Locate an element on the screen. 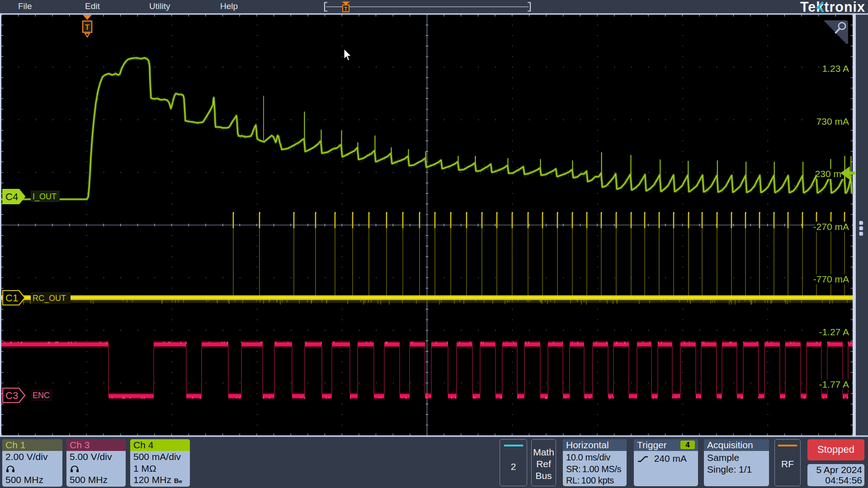 The width and height of the screenshot is (868, 488). svg-text: 230 m is located at coordinates (828, 174).